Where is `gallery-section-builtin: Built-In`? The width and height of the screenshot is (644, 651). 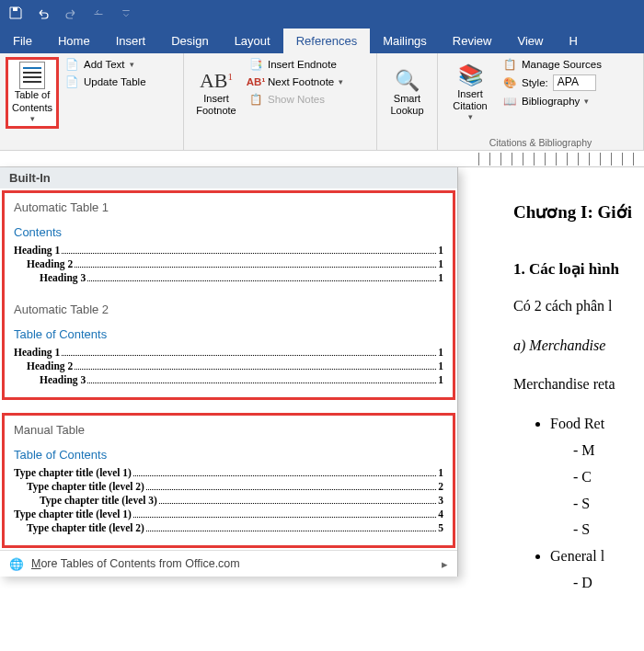
gallery-section-builtin: Built-In is located at coordinates (228, 178).